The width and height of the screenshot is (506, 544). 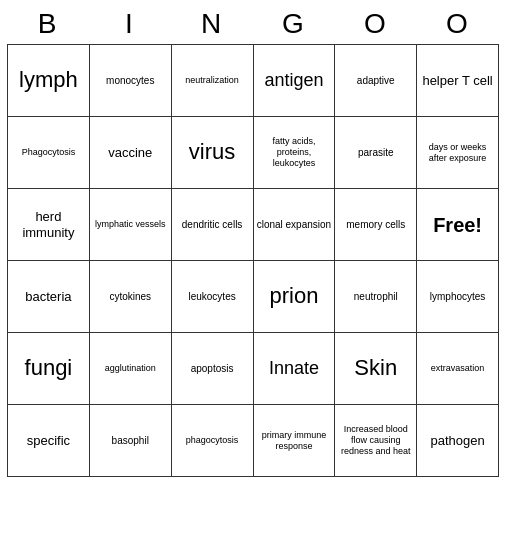 What do you see at coordinates (130, 224) in the screenshot?
I see `bingo-cell-text-13: lymphatic vessels` at bounding box center [130, 224].